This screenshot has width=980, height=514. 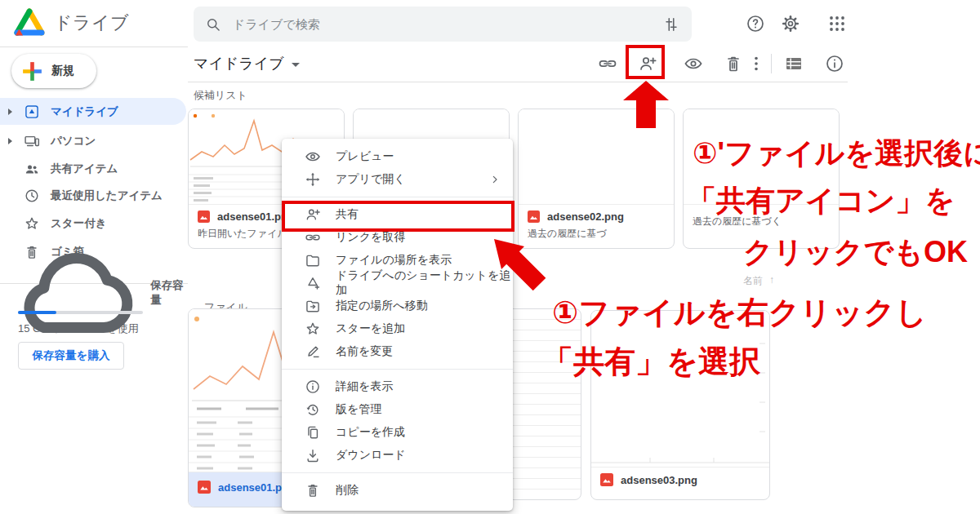 I want to click on drive-logo-area: ドライブ, so click(x=71, y=23).